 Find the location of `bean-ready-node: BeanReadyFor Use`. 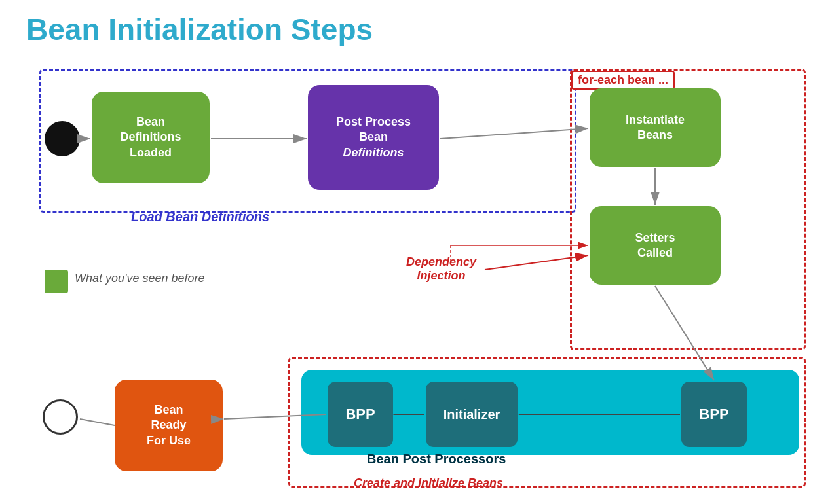

bean-ready-node: BeanReadyFor Use is located at coordinates (169, 425).